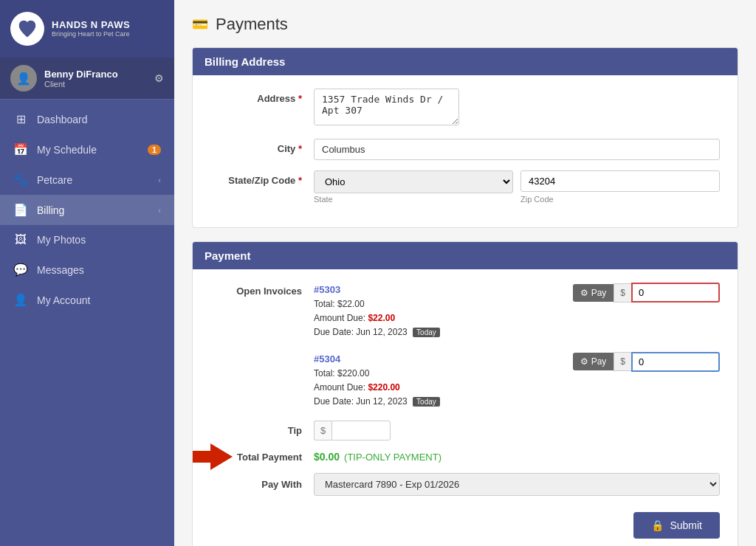 The image size is (756, 546). I want to click on sidebar-item-my-schedule: 📅 My Schedule 1, so click(87, 149).